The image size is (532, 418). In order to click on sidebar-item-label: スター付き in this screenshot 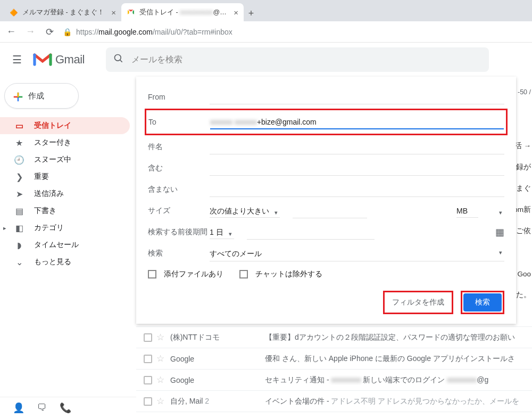, I will do `click(53, 143)`.